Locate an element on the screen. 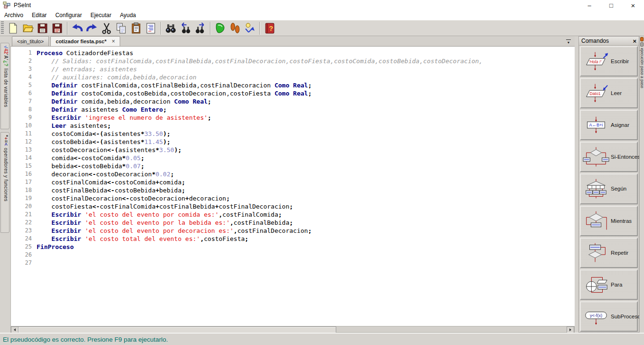 The width and height of the screenshot is (644, 345). code-text: costoFiesta<-costFinalComida+costFinalBe… is located at coordinates (165, 206).